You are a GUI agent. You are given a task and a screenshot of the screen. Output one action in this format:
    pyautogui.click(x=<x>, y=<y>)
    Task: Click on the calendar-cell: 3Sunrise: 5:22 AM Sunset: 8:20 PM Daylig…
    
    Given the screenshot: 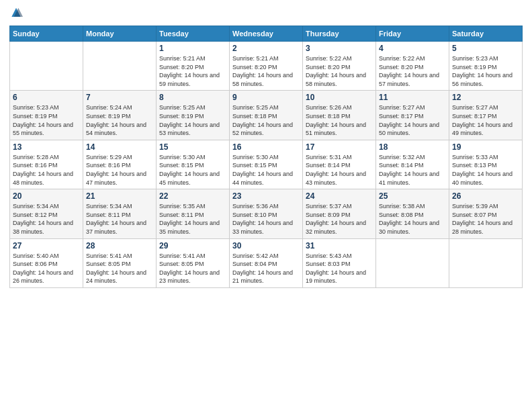 What is the action you would take?
    pyautogui.click(x=340, y=66)
    